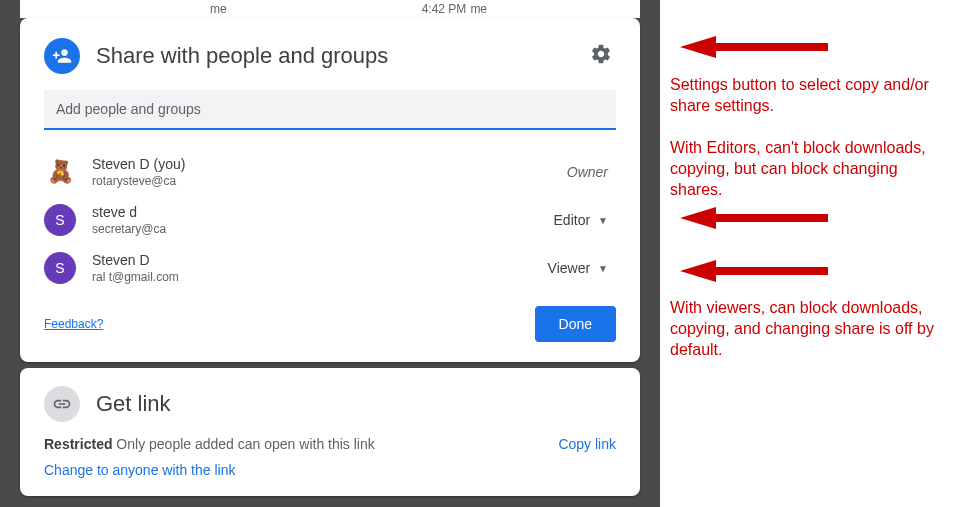  I want to click on person-row-editor: S steve d secretary@ca Editor ▼, so click(330, 220).